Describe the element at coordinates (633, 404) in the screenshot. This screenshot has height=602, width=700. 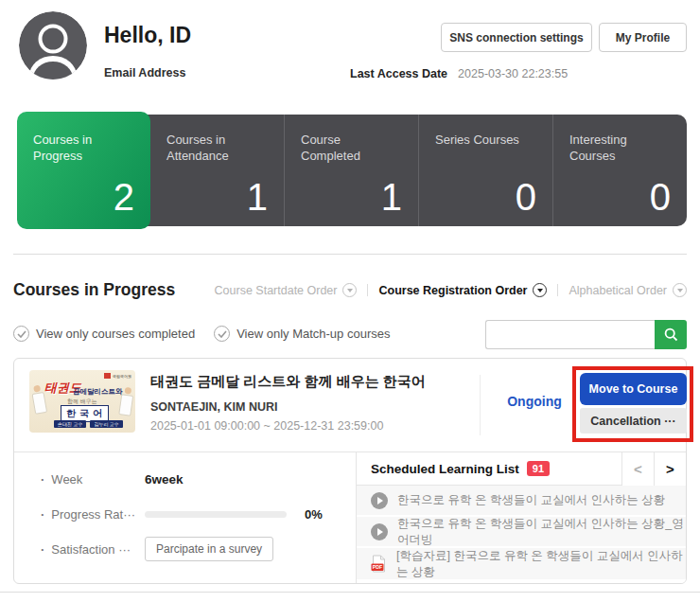
I see `annotation-highlight-box: Move to Course Cancellation ···` at that location.